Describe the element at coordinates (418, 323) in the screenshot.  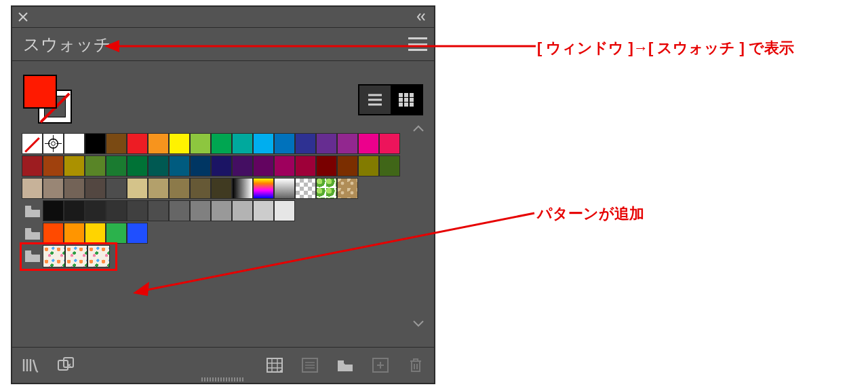
I see `chevron-down-icon` at that location.